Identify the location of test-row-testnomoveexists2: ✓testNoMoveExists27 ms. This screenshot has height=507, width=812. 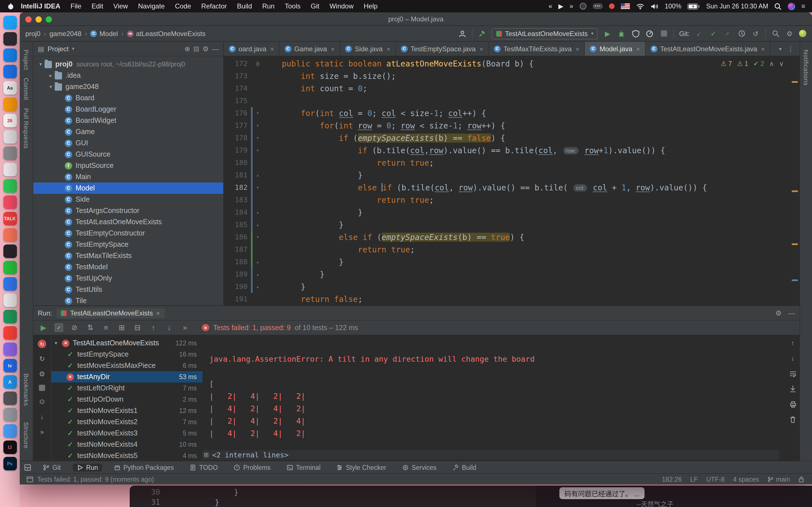
(127, 422).